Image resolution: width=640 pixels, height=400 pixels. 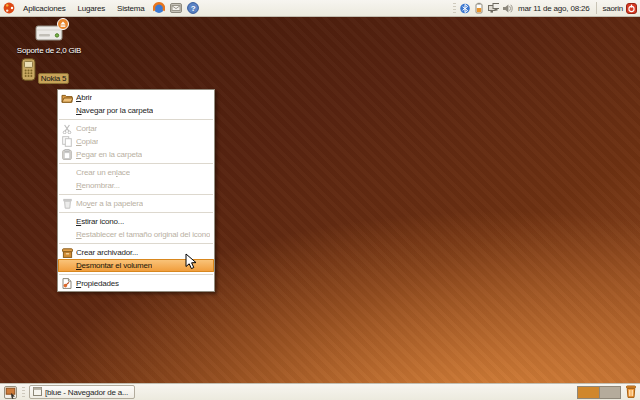 What do you see at coordinates (480, 8) in the screenshot?
I see `battery-icon` at bounding box center [480, 8].